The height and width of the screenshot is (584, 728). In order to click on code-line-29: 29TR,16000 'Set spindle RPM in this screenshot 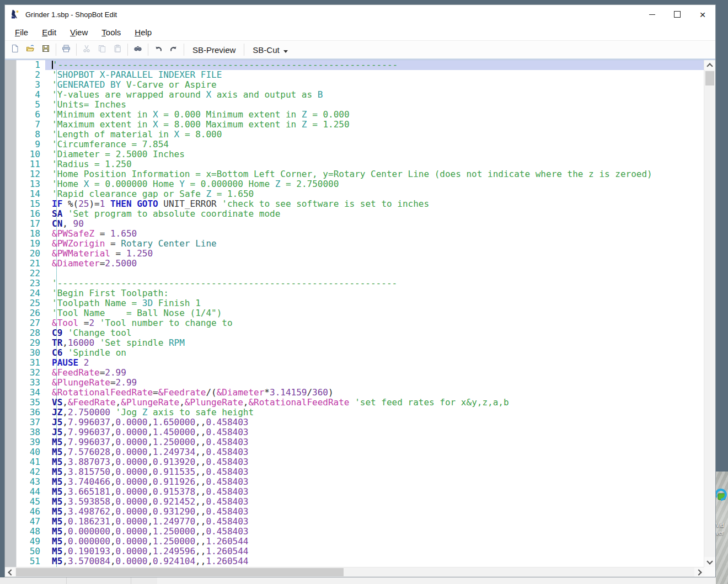, I will do `click(360, 343)`.